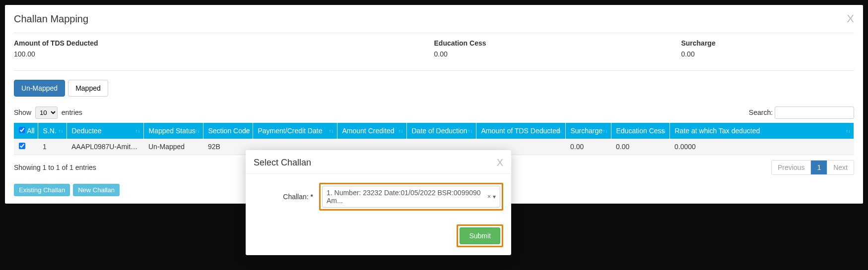 Image resolution: width=868 pixels, height=270 pixels. I want to click on page-1-button: 1, so click(819, 167).